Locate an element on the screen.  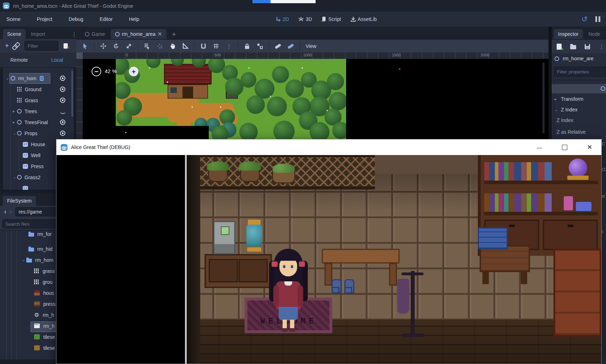
grid-snap-icon is located at coordinates (216, 46).